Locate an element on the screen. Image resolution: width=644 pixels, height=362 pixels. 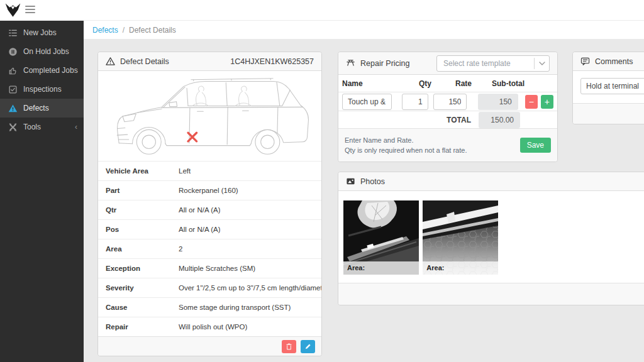
vin-number: 1C4HJXEN1KW625357 is located at coordinates (272, 62).